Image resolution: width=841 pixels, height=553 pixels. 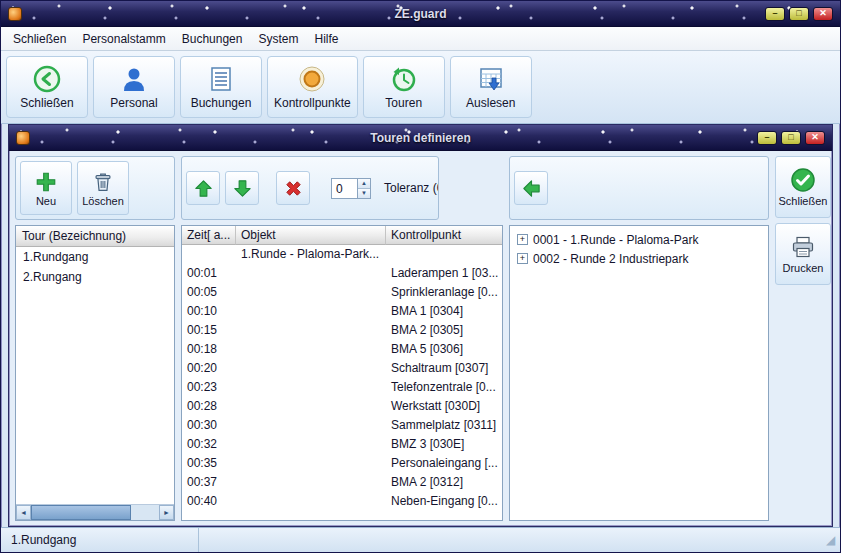 What do you see at coordinates (803, 254) in the screenshot?
I see `drucken-button: Drucken` at bounding box center [803, 254].